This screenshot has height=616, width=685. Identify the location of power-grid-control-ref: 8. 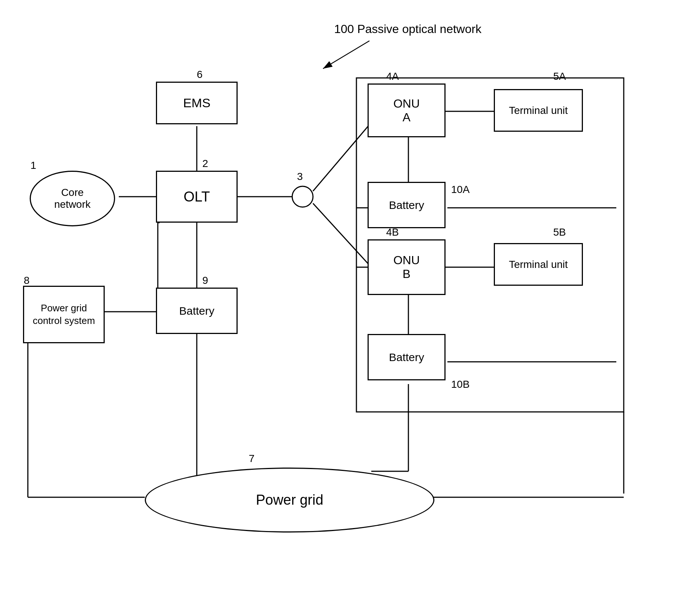
(27, 281).